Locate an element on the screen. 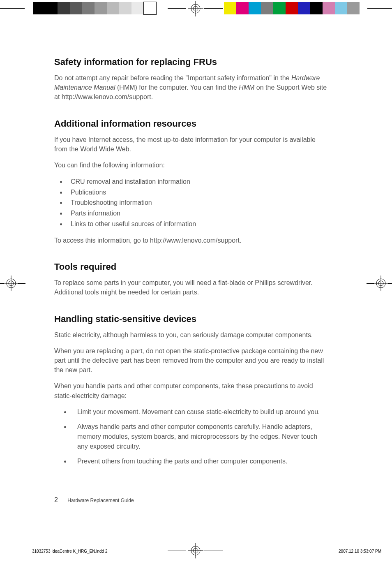 This screenshot has height=565, width=392. paragraph: Do not attempt any repair before reading… is located at coordinates (192, 88).